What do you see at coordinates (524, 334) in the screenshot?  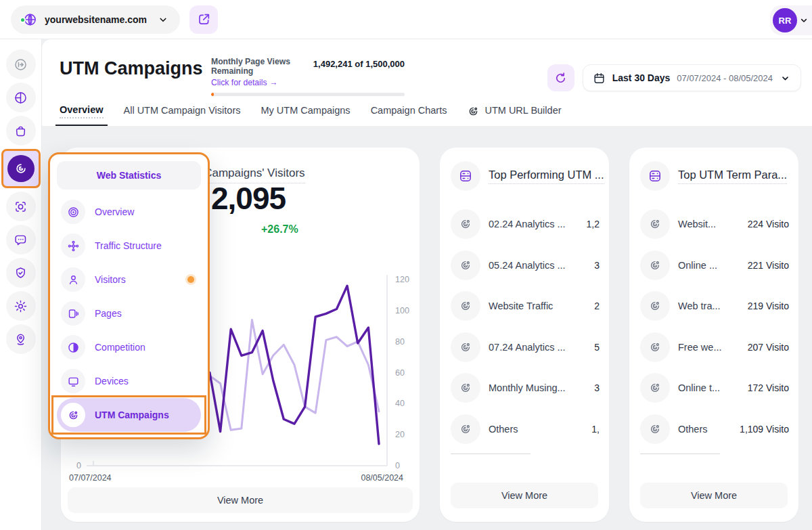 I see `card-top-performing-utm-campaigns: Top Performing UTM ...02.24 Analytics ..…` at bounding box center [524, 334].